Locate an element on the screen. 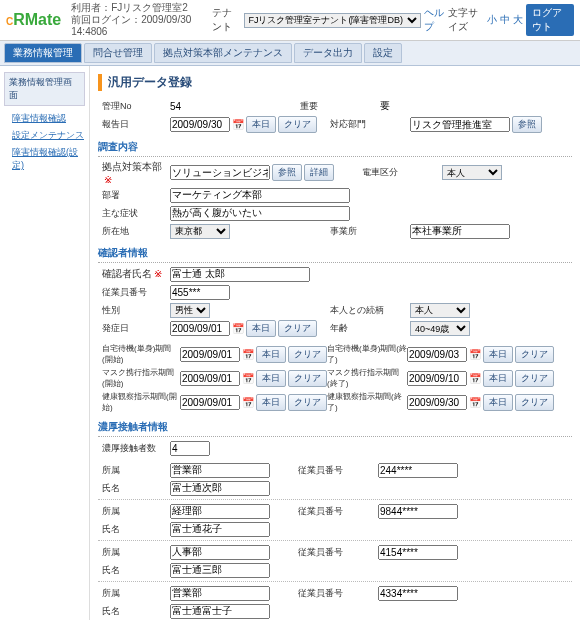 This screenshot has height=620, width=580. sec5-h: 濃厚接触者情報 is located at coordinates (335, 428).